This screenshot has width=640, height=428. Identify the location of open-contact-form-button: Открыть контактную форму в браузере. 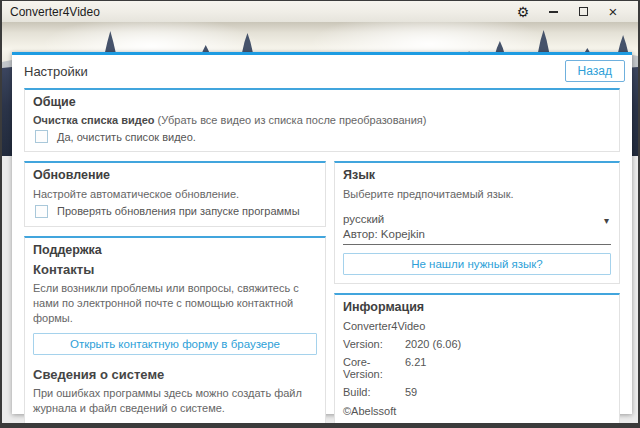
(175, 344).